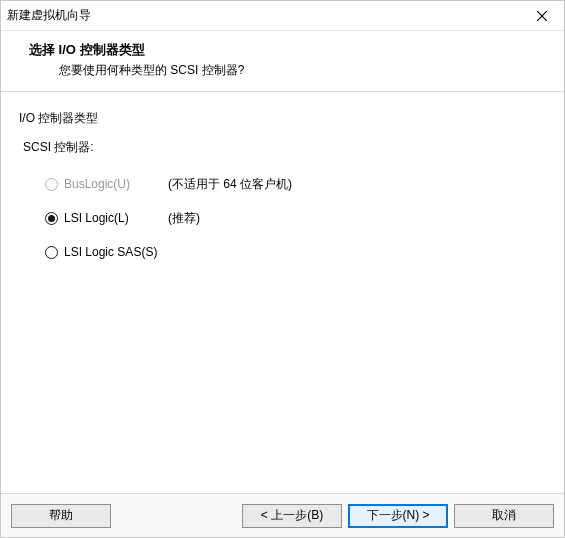 The height and width of the screenshot is (538, 565). I want to click on next-button: 下一步(N) >, so click(398, 516).